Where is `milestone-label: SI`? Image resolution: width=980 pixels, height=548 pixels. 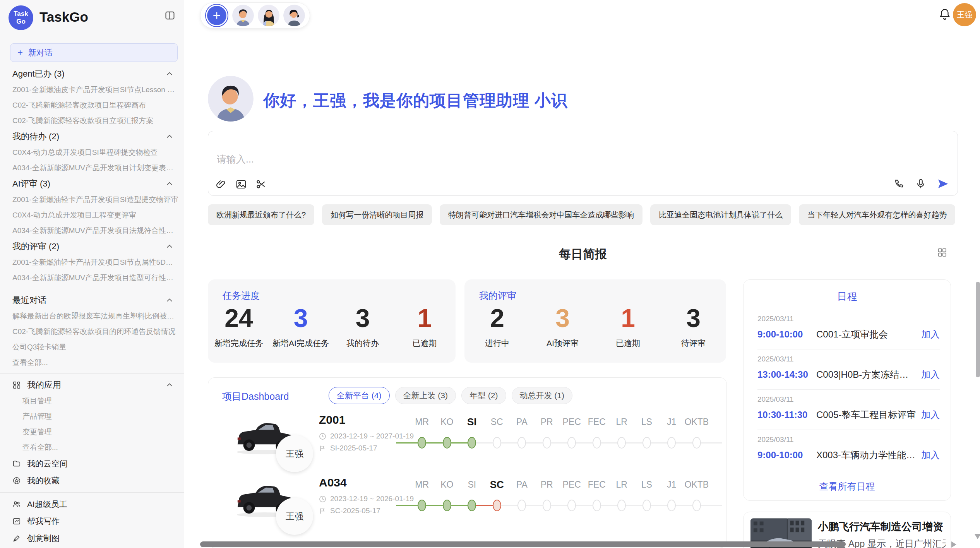 milestone-label: SI is located at coordinates (472, 485).